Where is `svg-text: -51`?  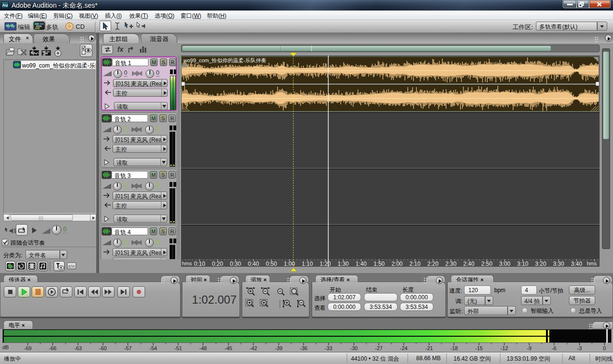
svg-text: -51 is located at coordinates (178, 348).